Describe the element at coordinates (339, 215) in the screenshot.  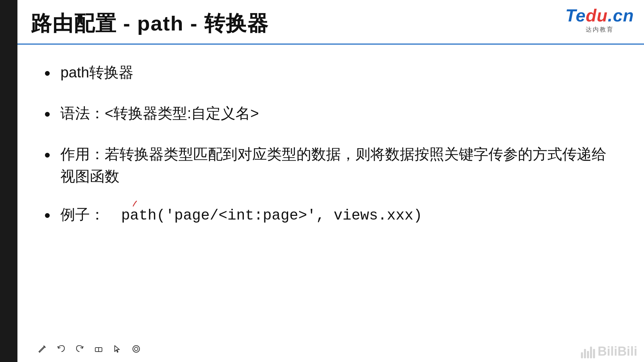
I see `bullet-text: 例子： path('page/<int:page>', views.xxx)` at that location.